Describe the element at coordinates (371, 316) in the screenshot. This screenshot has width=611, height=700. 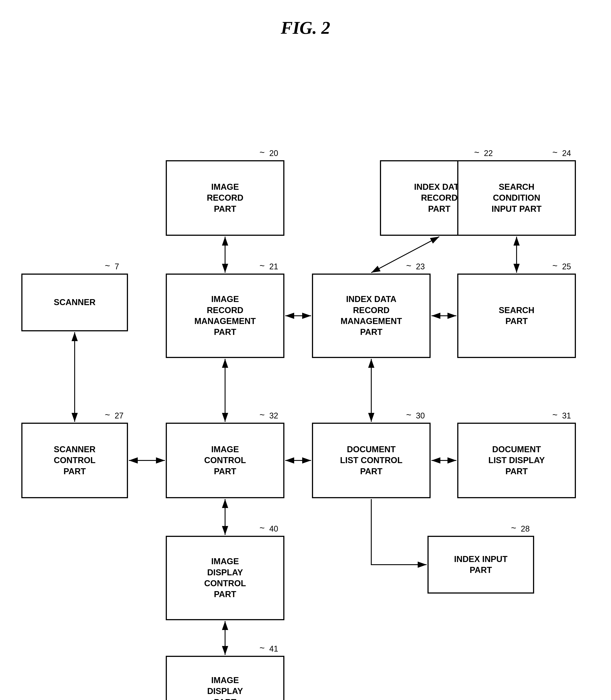
I see `index-data-record-management-part-box: INDEX DATARECORDMANAGEMENTPART` at that location.